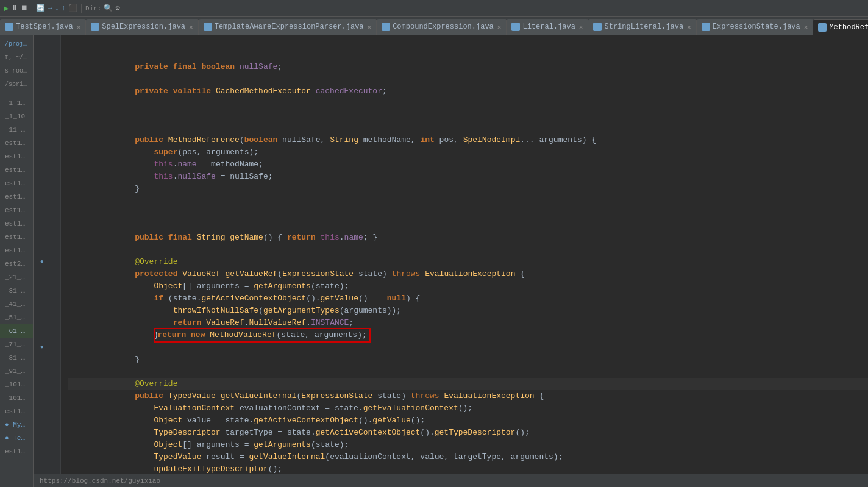 The image size is (868, 487). I want to click on tab-literal: Literal.java ✕, so click(547, 27).